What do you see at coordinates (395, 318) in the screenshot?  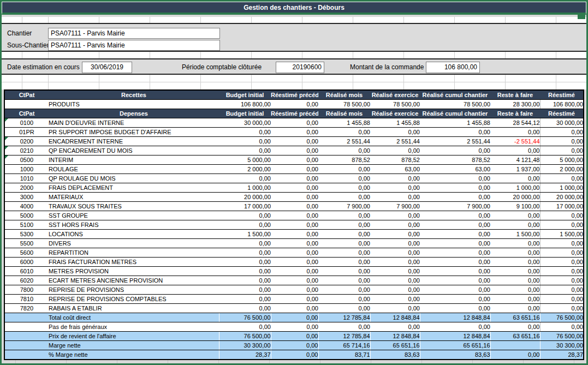 I see `value-cell: 12 848,84` at bounding box center [395, 318].